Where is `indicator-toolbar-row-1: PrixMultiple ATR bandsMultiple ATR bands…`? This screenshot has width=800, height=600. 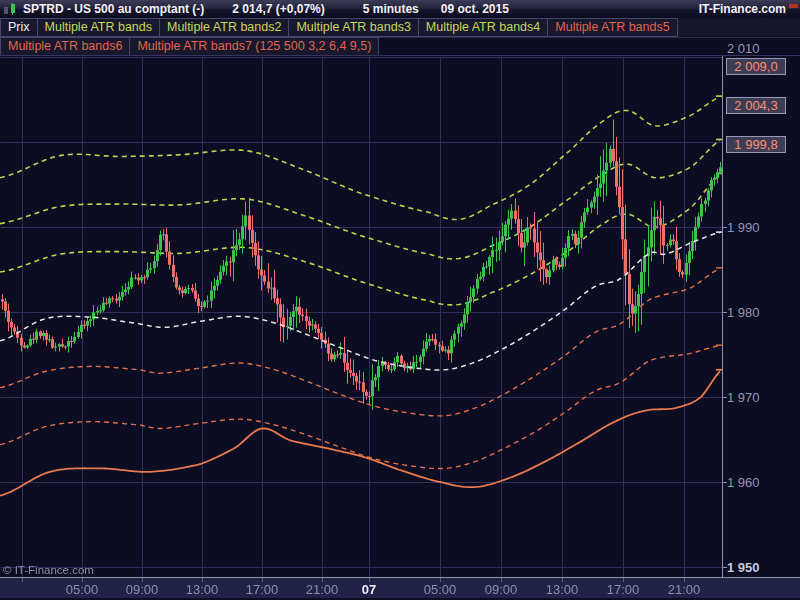 indicator-toolbar-row-1: PrixMultiple ATR bandsMultiple ATR bands… is located at coordinates (400, 28).